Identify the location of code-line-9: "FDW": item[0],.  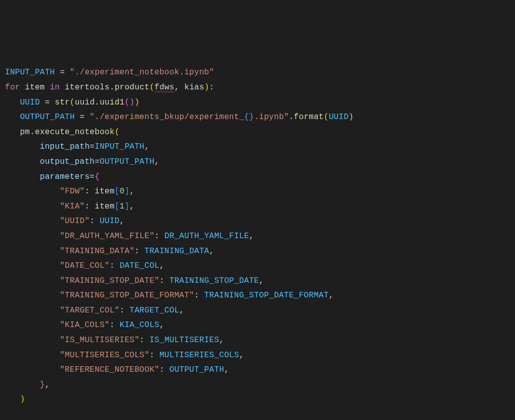
(258, 192).